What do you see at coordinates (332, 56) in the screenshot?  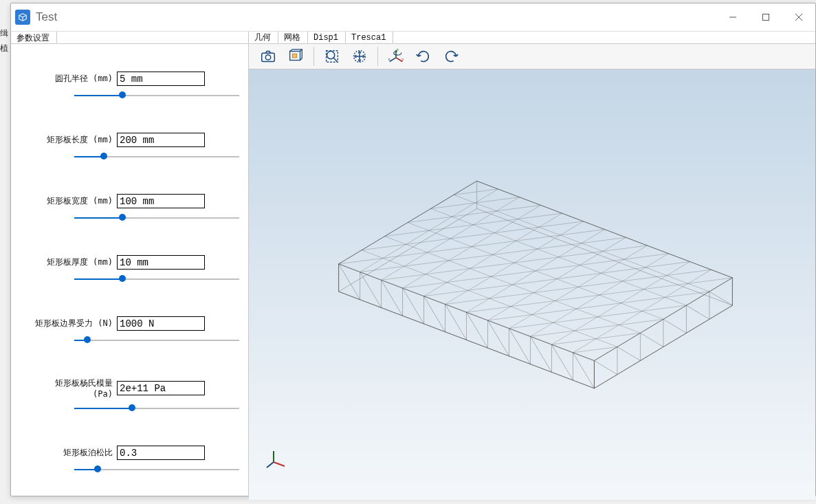 I see `zoom-box-icon` at bounding box center [332, 56].